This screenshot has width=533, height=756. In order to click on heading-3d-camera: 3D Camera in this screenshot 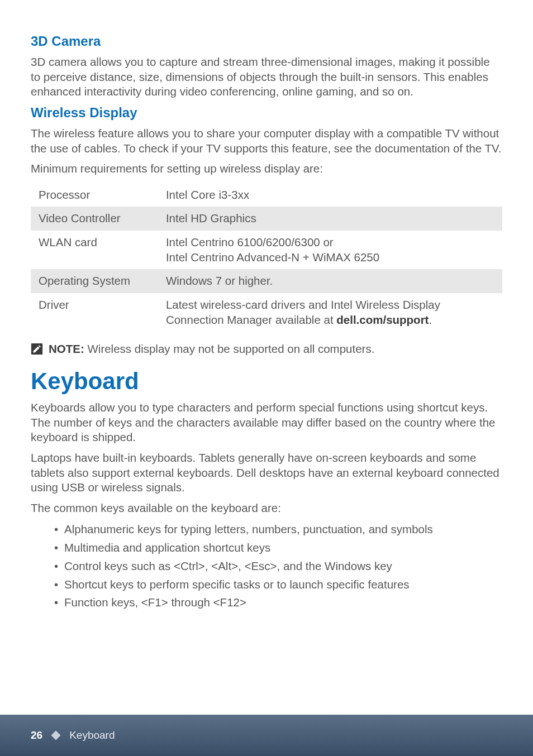, I will do `click(266, 41)`.